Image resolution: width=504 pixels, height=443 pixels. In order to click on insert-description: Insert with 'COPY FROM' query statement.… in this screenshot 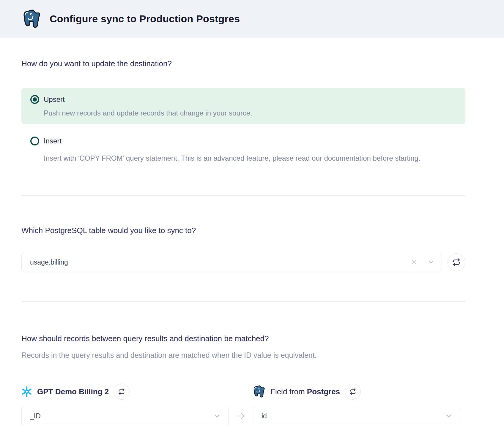, I will do `click(235, 158)`.